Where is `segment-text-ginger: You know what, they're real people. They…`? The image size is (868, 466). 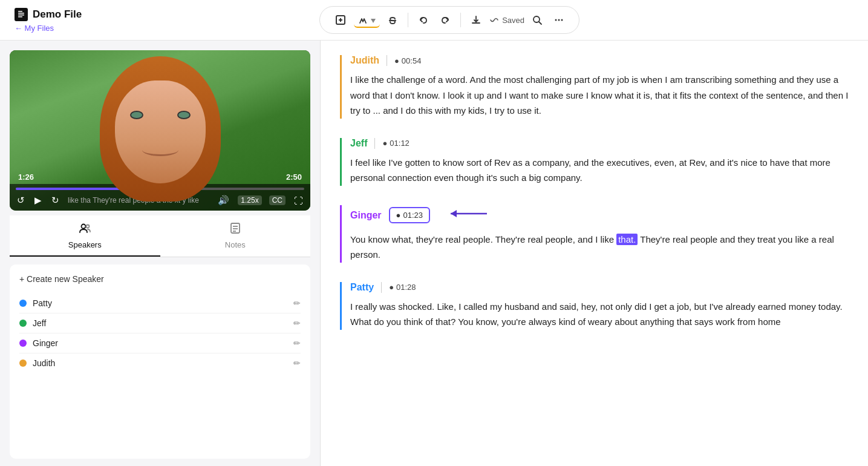 segment-text-ginger: You know what, they're real people. They… is located at coordinates (599, 247).